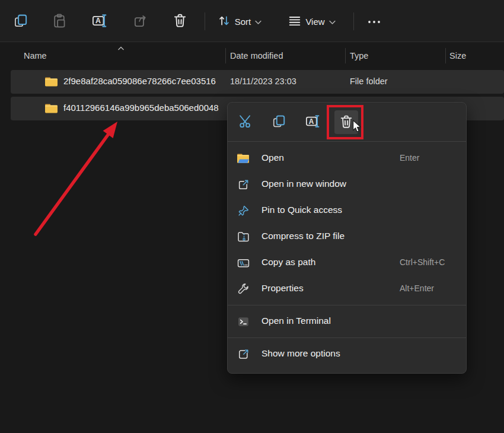  I want to click on column-header-date-modified: Date modified, so click(256, 56).